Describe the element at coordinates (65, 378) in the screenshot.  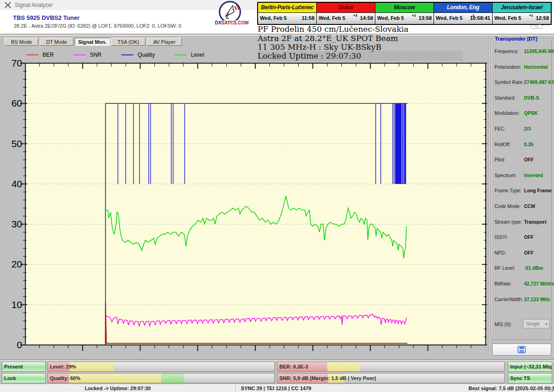
I see `meter-label: Quality: 60%` at that location.